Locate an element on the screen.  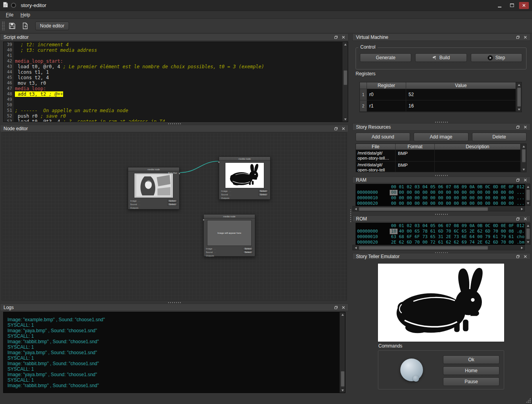
ok-button: Ok is located at coordinates (471, 360).